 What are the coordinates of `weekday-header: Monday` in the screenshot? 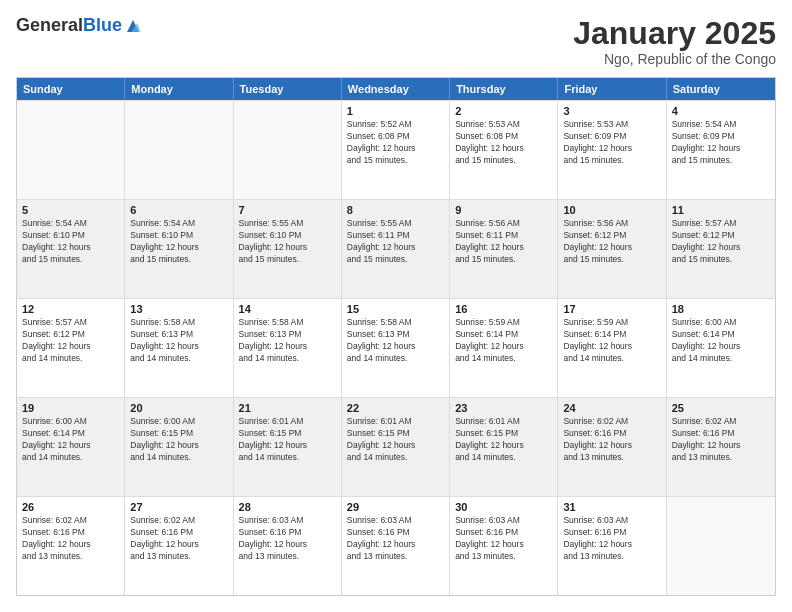 It's located at (179, 89).